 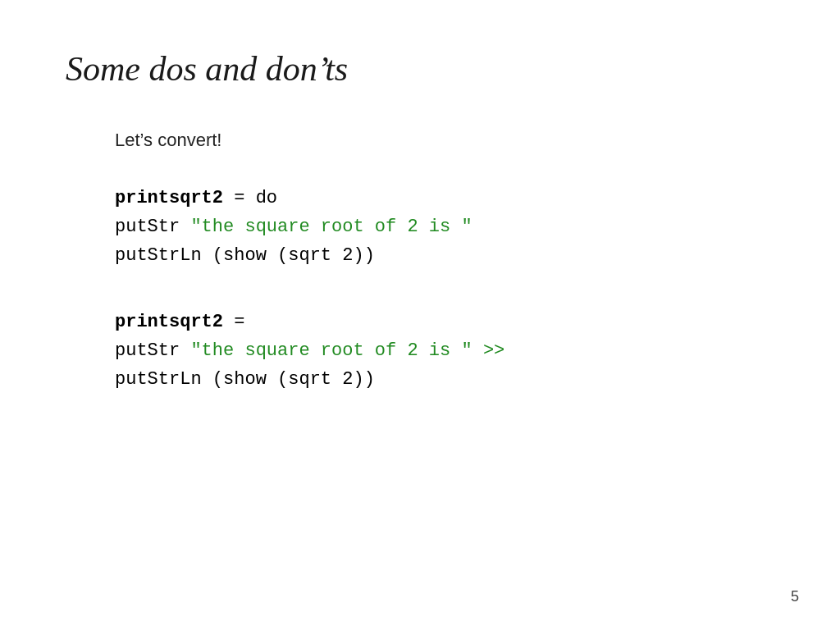 What do you see at coordinates (445, 379) in the screenshot?
I see `code-block-2-line3: putStrLn (show (sqrt 2))` at bounding box center [445, 379].